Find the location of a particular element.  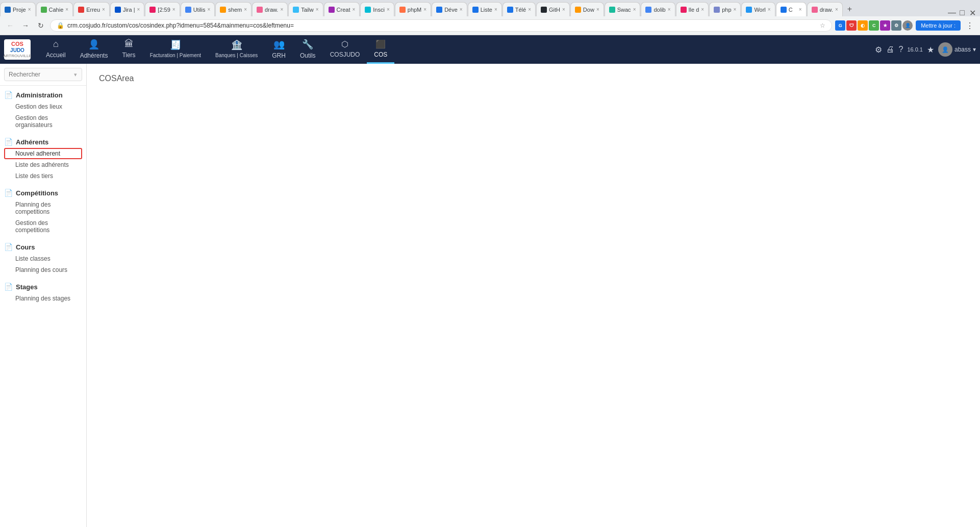

tab-cahie: Cahie × is located at coordinates (55, 9).